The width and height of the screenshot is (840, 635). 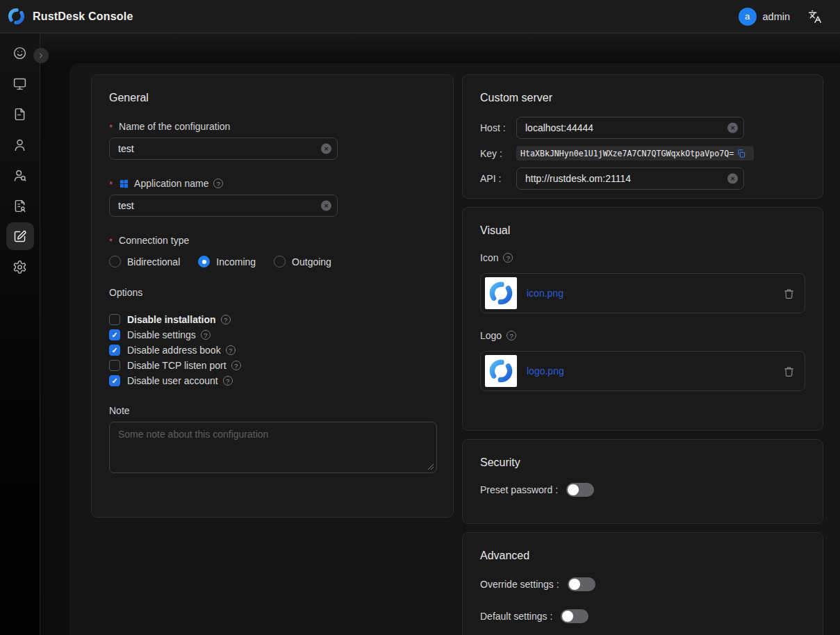 What do you see at coordinates (643, 616) in the screenshot?
I see `default-settings-row: Default settings :` at bounding box center [643, 616].